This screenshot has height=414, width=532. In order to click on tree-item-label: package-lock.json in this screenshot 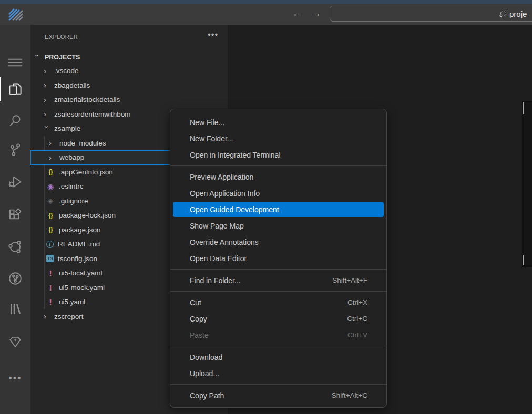, I will do `click(87, 215)`.